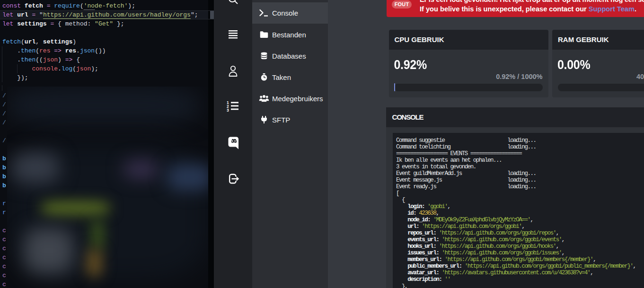  Describe the element at coordinates (228, 110) in the screenshot. I see `svg-text: 3` at that location.